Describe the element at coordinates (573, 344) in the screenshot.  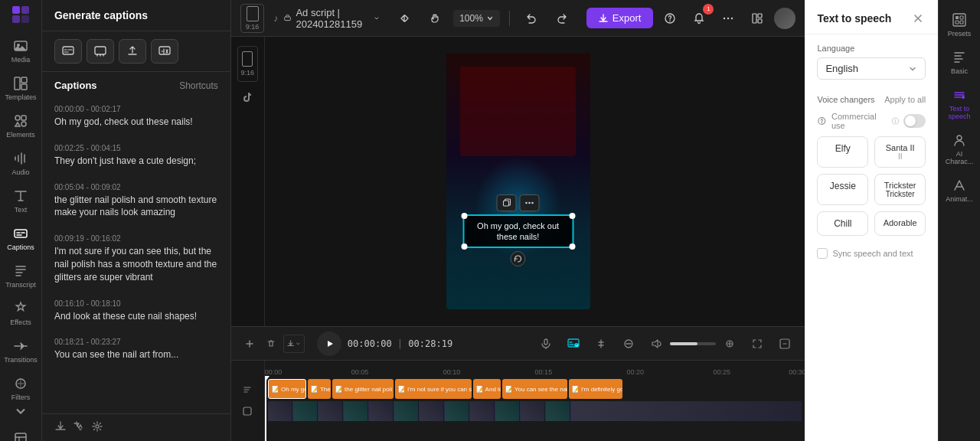
I see `captions-edit-btn` at that location.